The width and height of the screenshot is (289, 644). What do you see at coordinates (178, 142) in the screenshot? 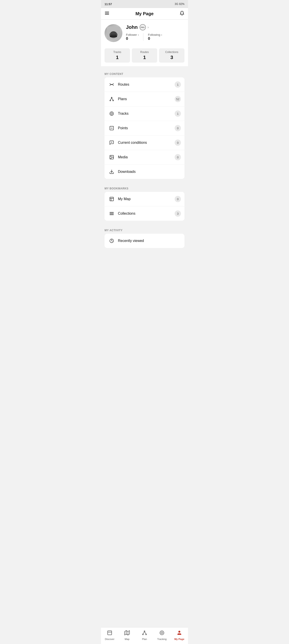
I see `conditions-badge: 0` at bounding box center [178, 142].